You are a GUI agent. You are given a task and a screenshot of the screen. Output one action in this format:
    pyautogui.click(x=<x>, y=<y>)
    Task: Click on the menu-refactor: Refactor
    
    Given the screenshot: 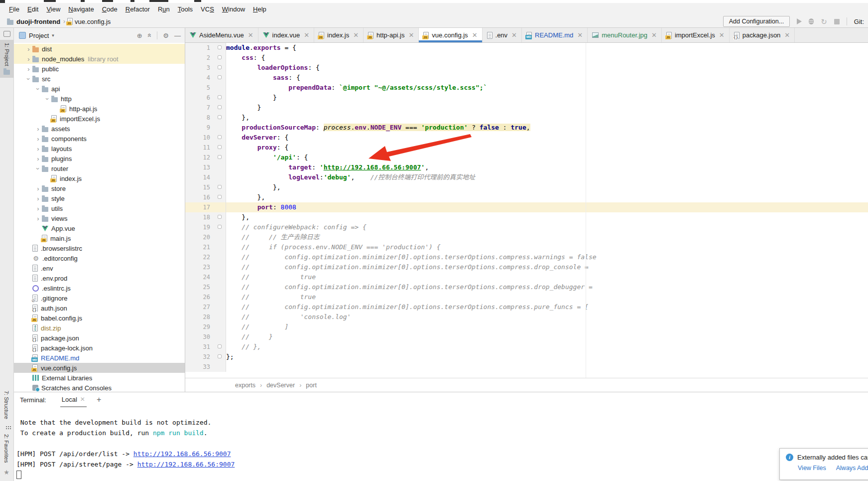 What is the action you would take?
    pyautogui.click(x=137, y=9)
    